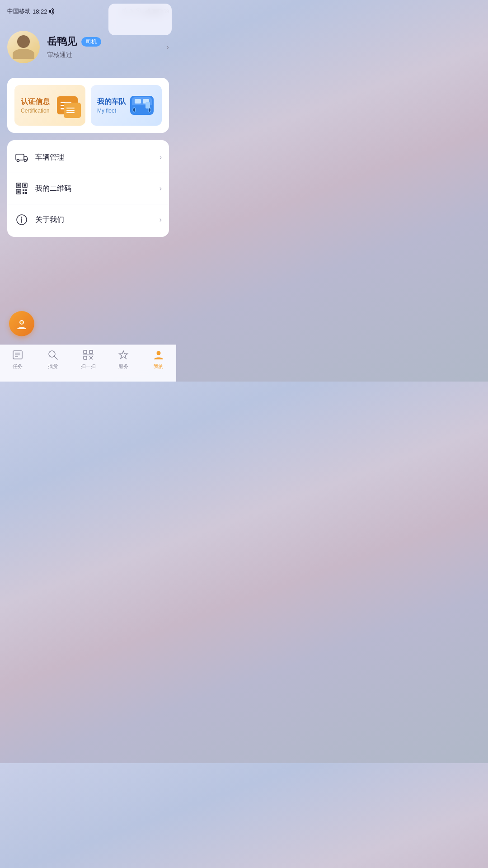  Describe the element at coordinates (107, 42) in the screenshot. I see `profile-name-row: 岳鸭见 司机` at that location.